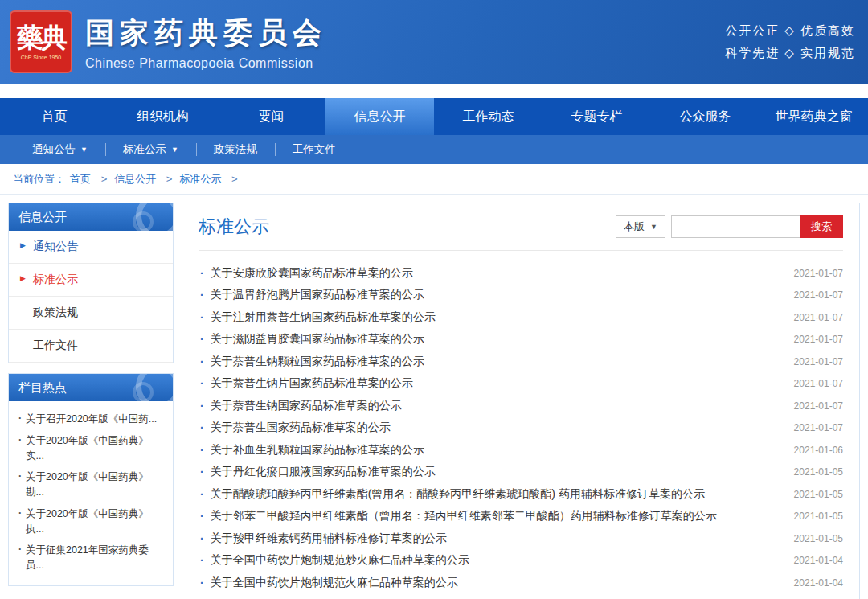  I want to click on hot-topic-label: 关于征集2021年国家药典委员..., so click(87, 558).